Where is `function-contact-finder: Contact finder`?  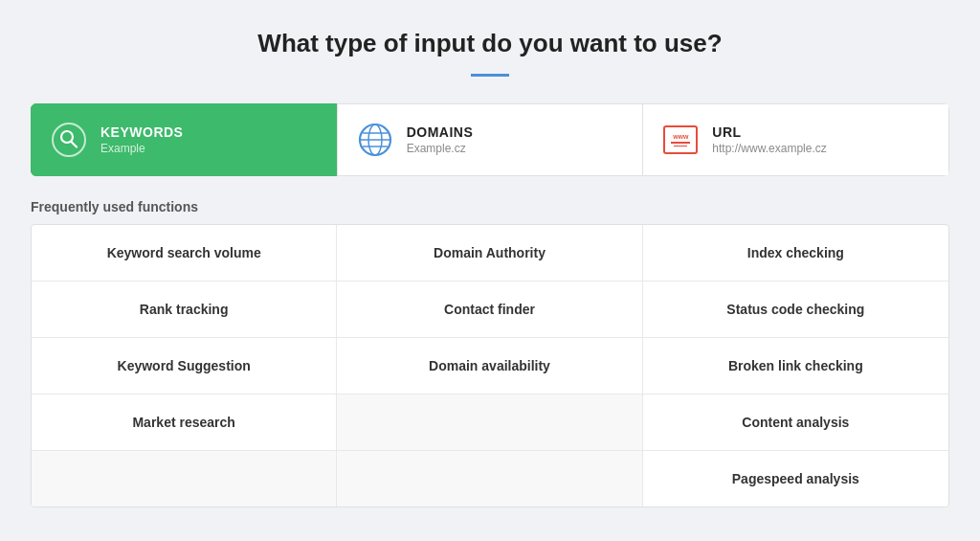 function-contact-finder: Contact finder is located at coordinates (490, 309).